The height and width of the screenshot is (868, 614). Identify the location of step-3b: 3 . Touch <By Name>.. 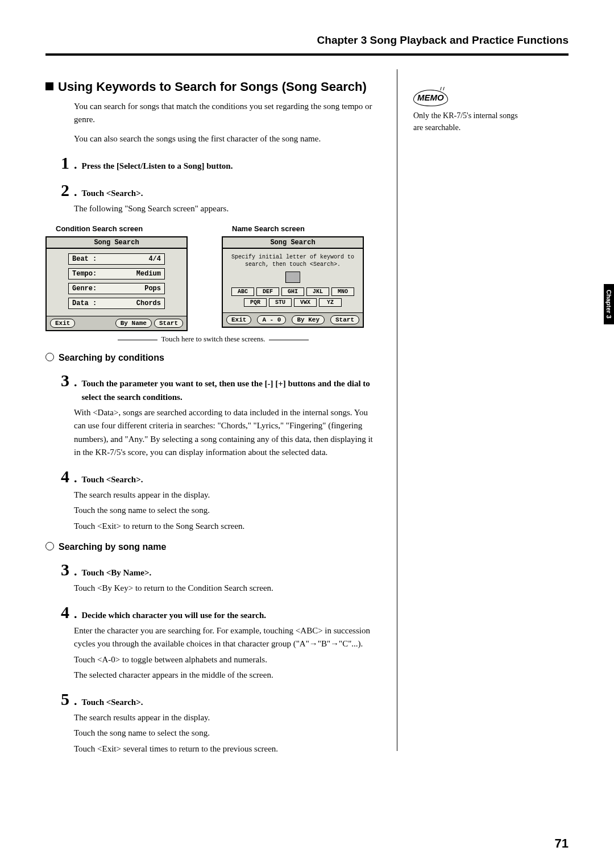
(213, 570).